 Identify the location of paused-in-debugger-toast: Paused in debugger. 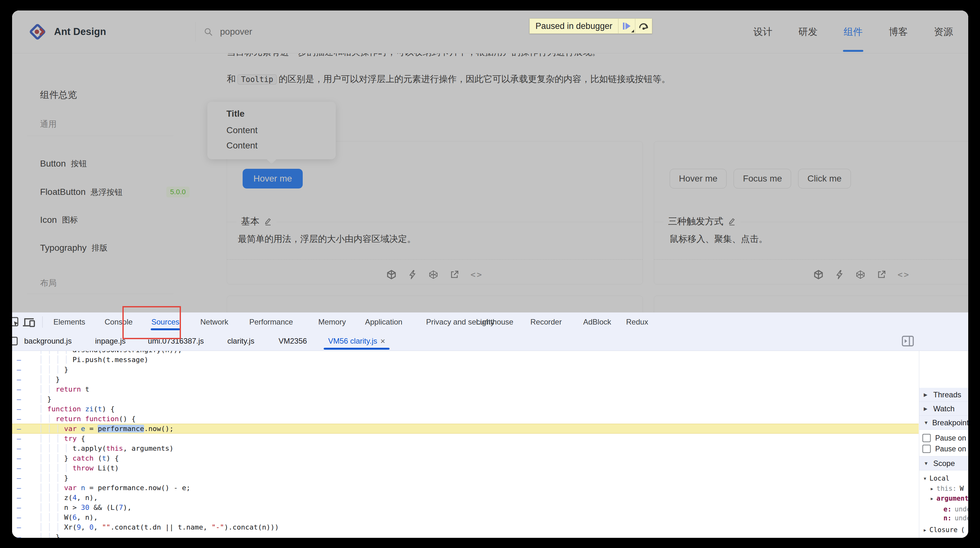
(591, 26).